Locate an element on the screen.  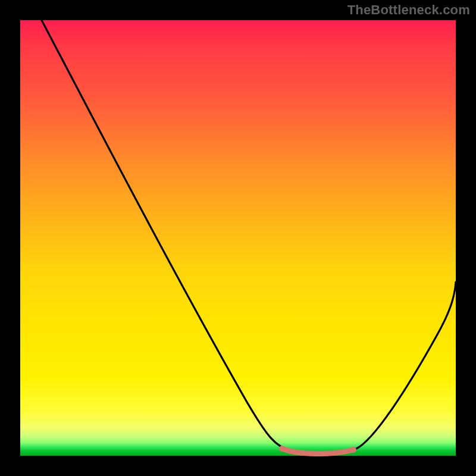
highlight-segment is located at coordinates (318, 451).